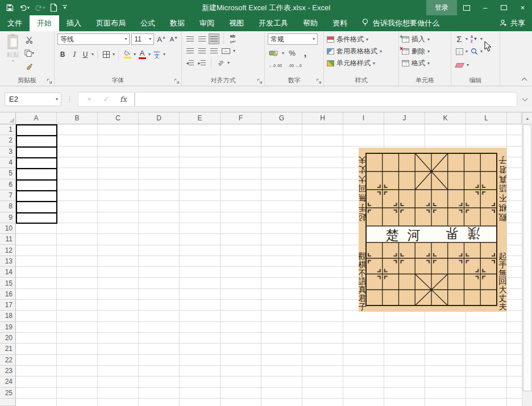 Image resolution: width=532 pixels, height=406 pixels. I want to click on maximize-button, so click(504, 8).